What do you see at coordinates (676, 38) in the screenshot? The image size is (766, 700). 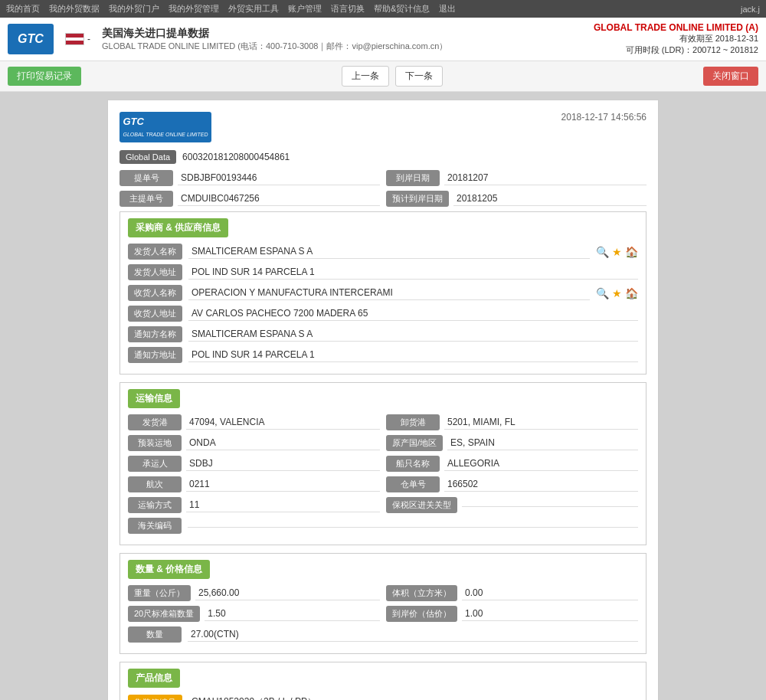 I see `valid-until: 有效期至 2018-12-31` at bounding box center [676, 38].